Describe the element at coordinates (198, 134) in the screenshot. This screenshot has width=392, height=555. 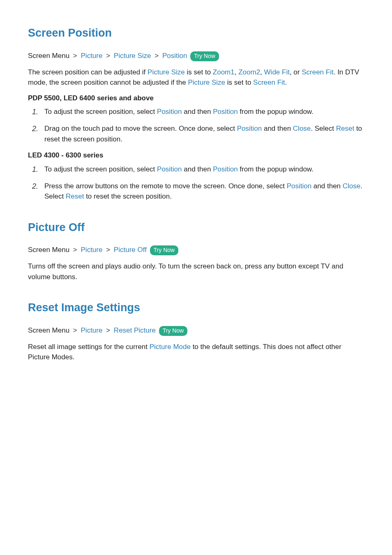
I see `step-item: 2. Drag on the touch pad to move the scr…` at that location.